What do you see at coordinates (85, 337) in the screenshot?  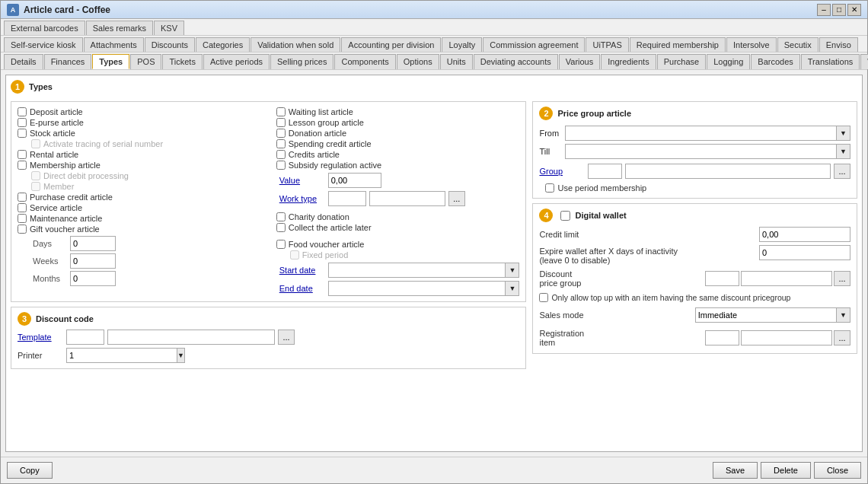 I see `template-input1` at bounding box center [85, 337].